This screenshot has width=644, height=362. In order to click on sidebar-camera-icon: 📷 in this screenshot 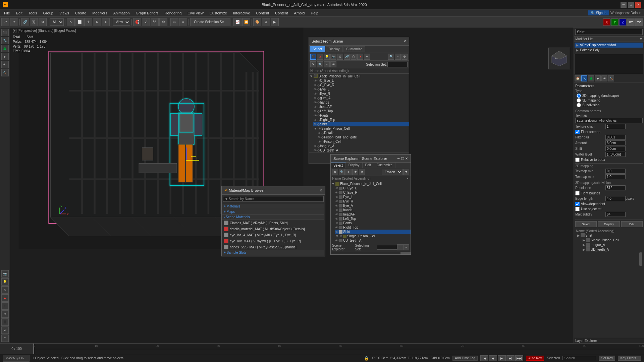, I will do `click(5, 274)`.